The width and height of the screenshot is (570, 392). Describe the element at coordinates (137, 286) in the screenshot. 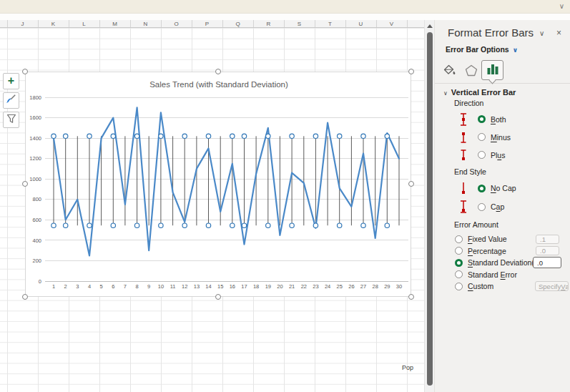

I see `x-axis-label: 8` at that location.